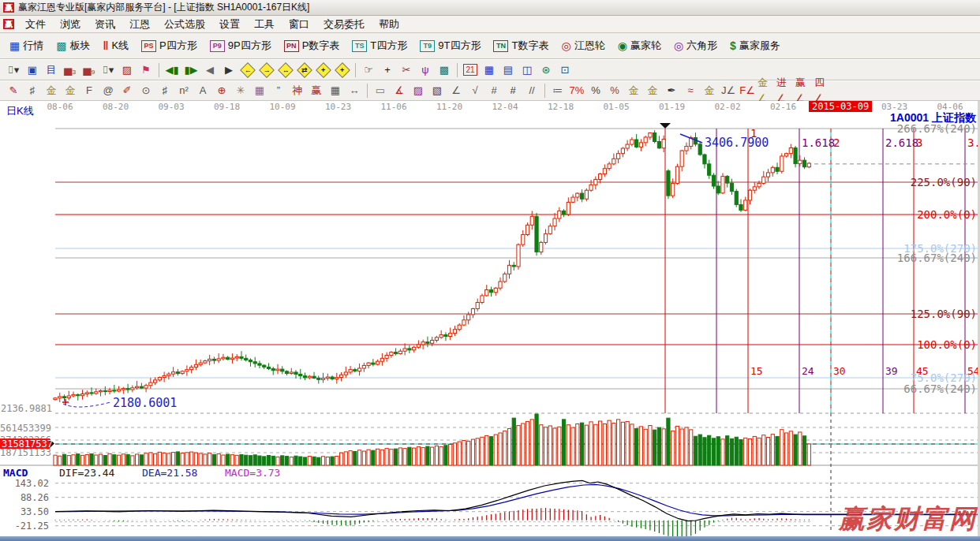  What do you see at coordinates (184, 91) in the screenshot?
I see `n-square-icon: n²` at bounding box center [184, 91].